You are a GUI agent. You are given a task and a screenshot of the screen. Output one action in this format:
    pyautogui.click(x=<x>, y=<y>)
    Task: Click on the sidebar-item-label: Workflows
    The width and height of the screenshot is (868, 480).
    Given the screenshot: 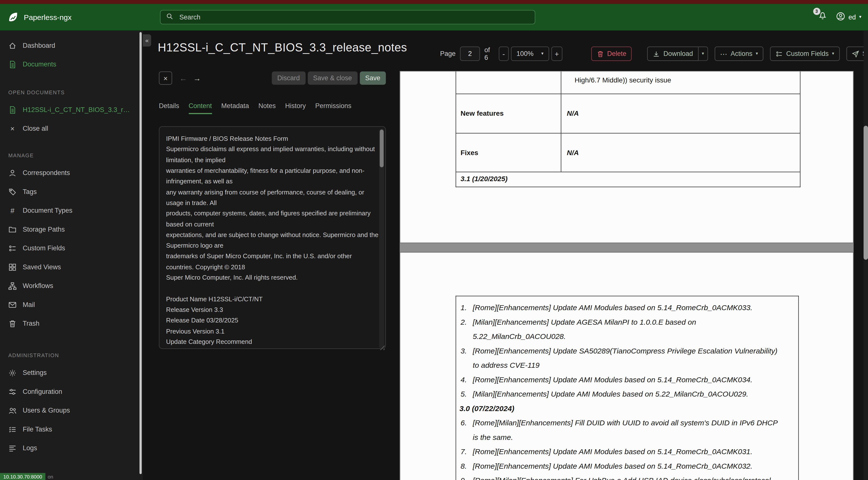 What is the action you would take?
    pyautogui.click(x=38, y=286)
    